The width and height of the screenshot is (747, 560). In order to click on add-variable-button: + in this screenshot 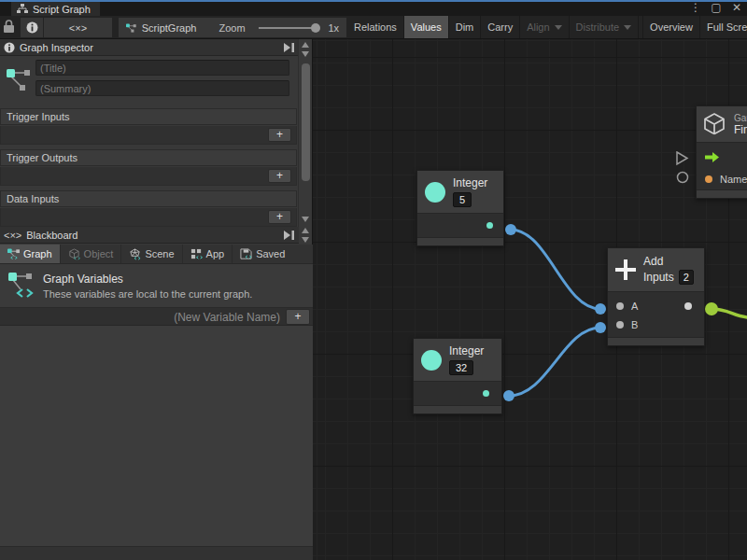, I will do `click(298, 317)`.